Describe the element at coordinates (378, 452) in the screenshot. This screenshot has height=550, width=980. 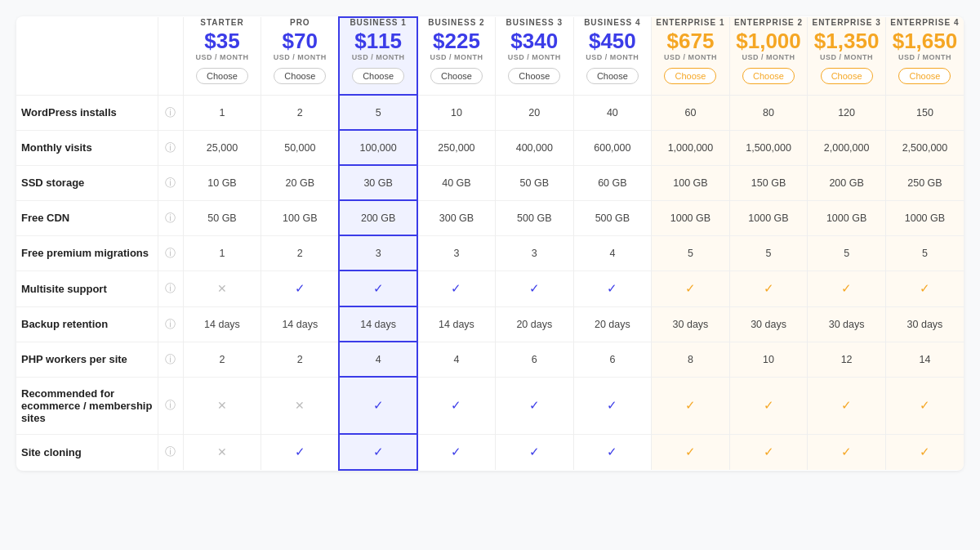
I see `feature-value-9-2: ✓` at that location.